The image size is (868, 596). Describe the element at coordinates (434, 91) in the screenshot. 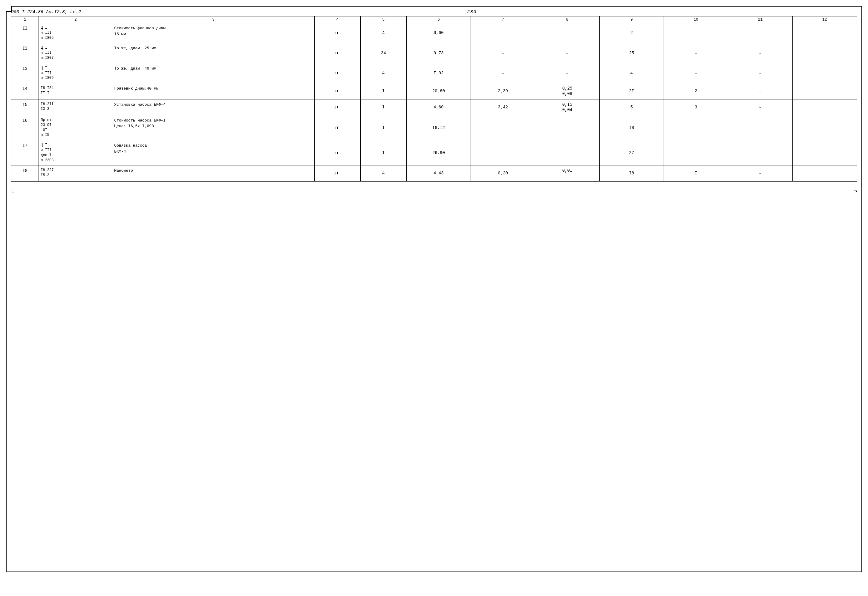

I see `table-row: I4I8-I84II-IГрязевик диам.40 ммшт.I20,60…` at that location.